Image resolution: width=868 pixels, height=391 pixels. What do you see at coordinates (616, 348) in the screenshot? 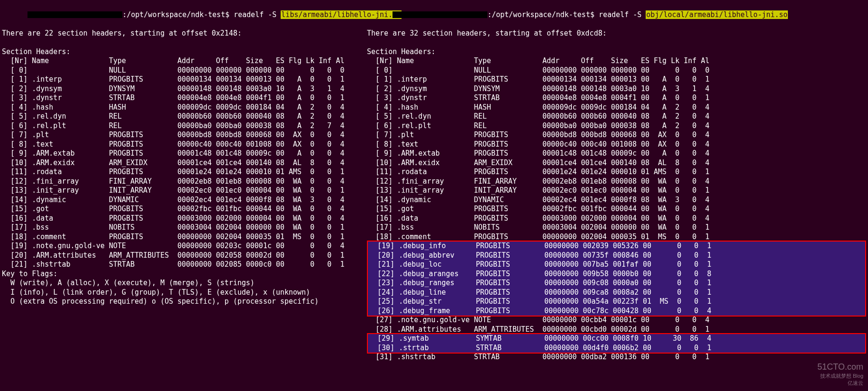
I see `table-row: [30] .strtab STRTAB 00000000 00d4f0 0006…` at bounding box center [616, 348].